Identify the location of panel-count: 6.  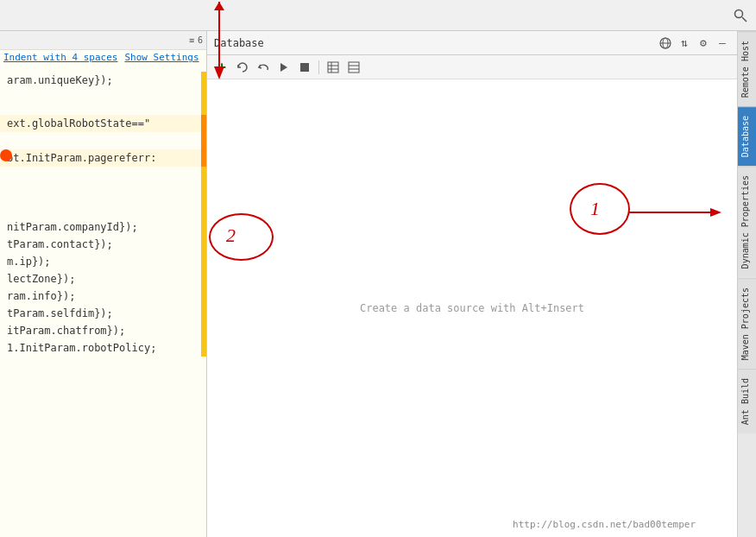
(200, 40).